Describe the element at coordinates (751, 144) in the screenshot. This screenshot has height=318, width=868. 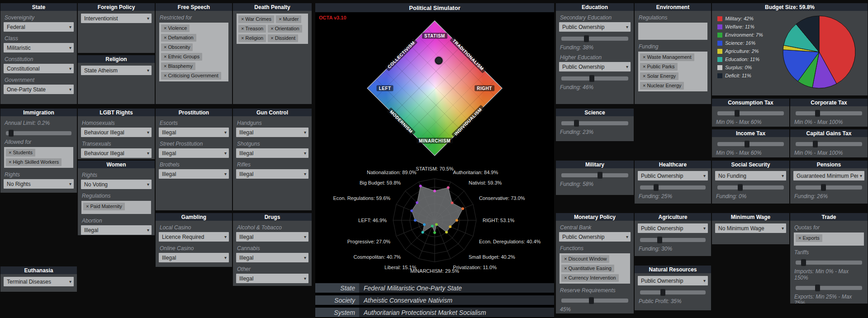
I see `income-tax-slider` at that location.